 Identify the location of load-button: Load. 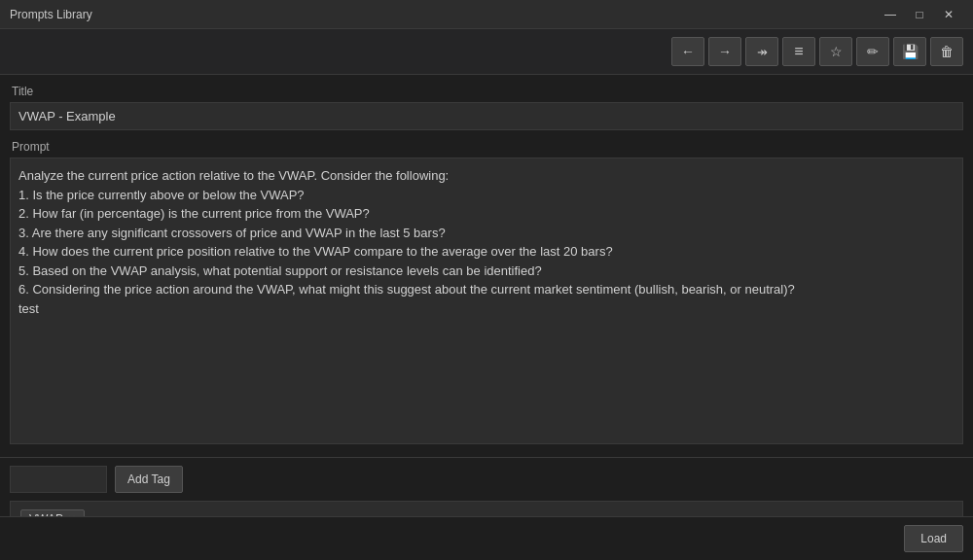
(934, 539).